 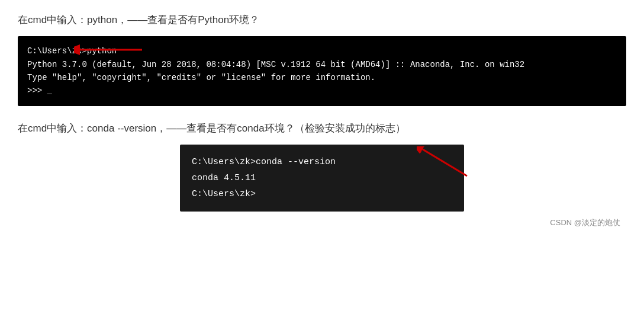 What do you see at coordinates (443, 162) in the screenshot?
I see `red-arrow-2-icon` at bounding box center [443, 162].